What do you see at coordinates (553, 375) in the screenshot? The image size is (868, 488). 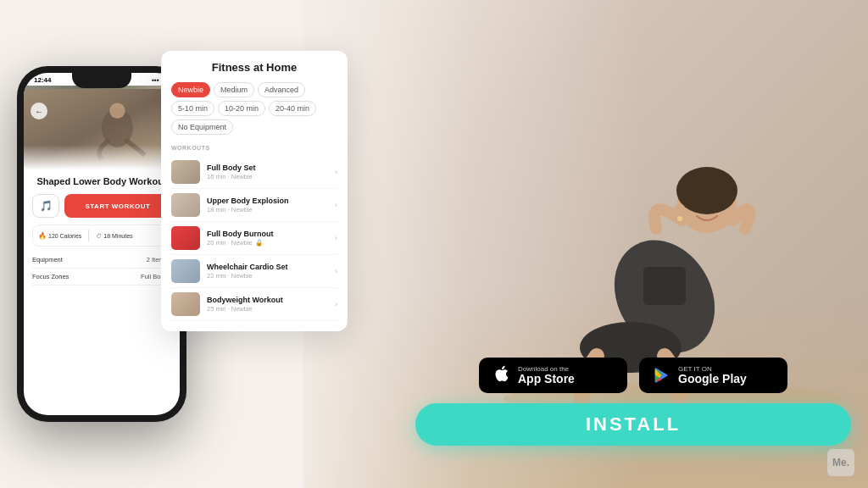 I see `app-store-button: Download on the App Store` at bounding box center [553, 375].